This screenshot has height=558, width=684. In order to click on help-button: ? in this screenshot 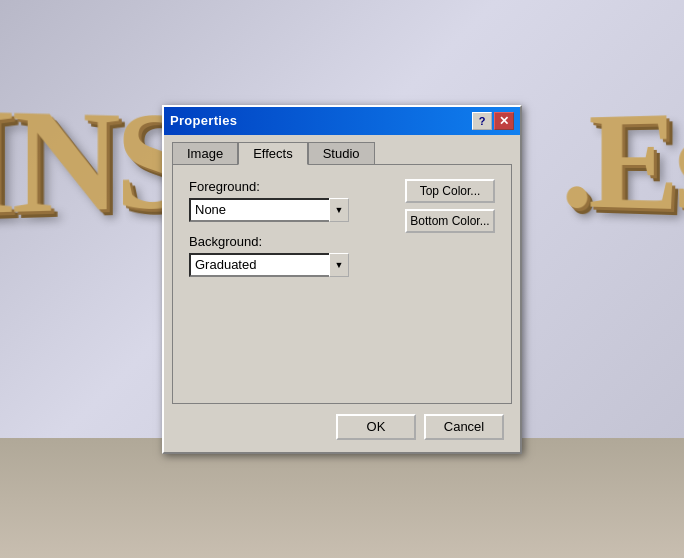, I will do `click(482, 121)`.